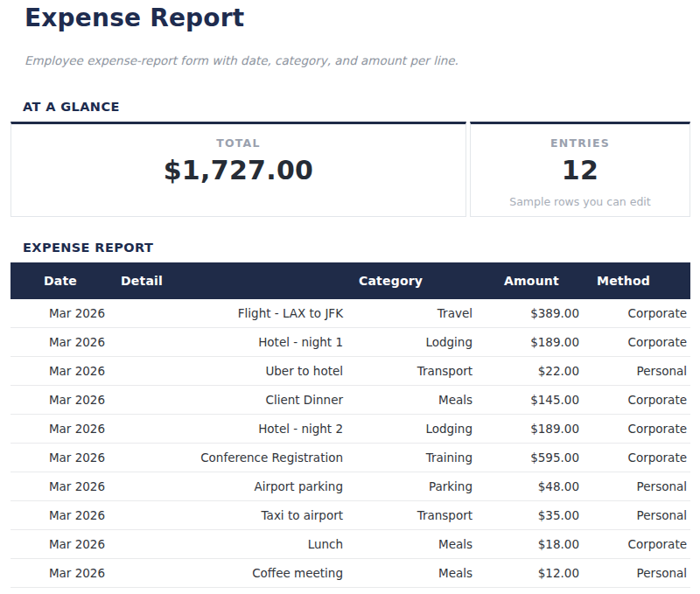  I want to click on cell-detail: Conference Registration, so click(233, 458).